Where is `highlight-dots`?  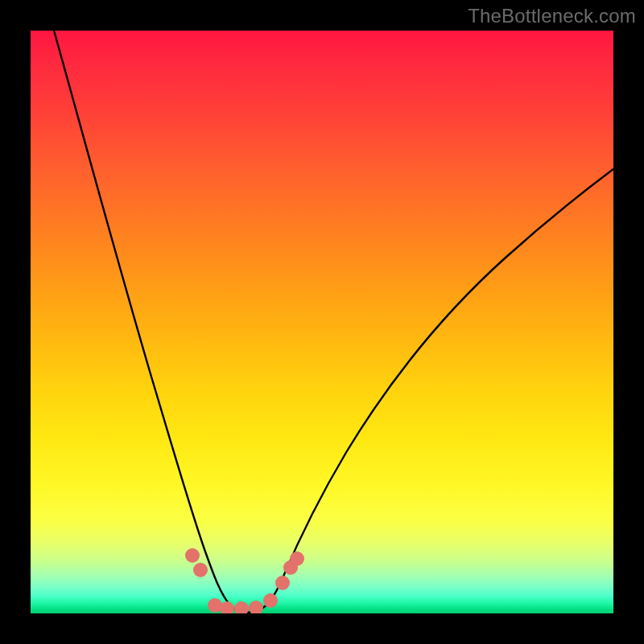
highlight-dots is located at coordinates (245, 581).